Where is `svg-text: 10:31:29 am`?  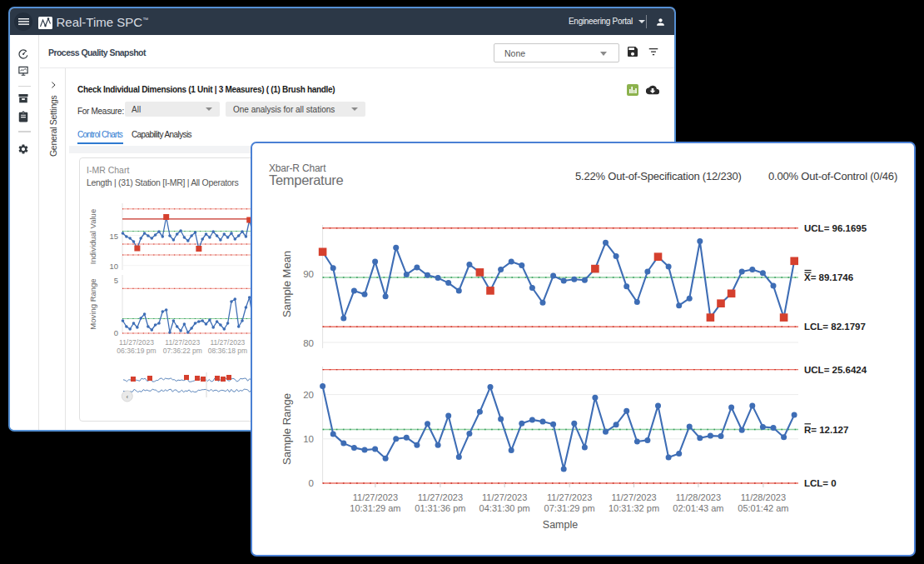 svg-text: 10:31:29 am is located at coordinates (375, 508).